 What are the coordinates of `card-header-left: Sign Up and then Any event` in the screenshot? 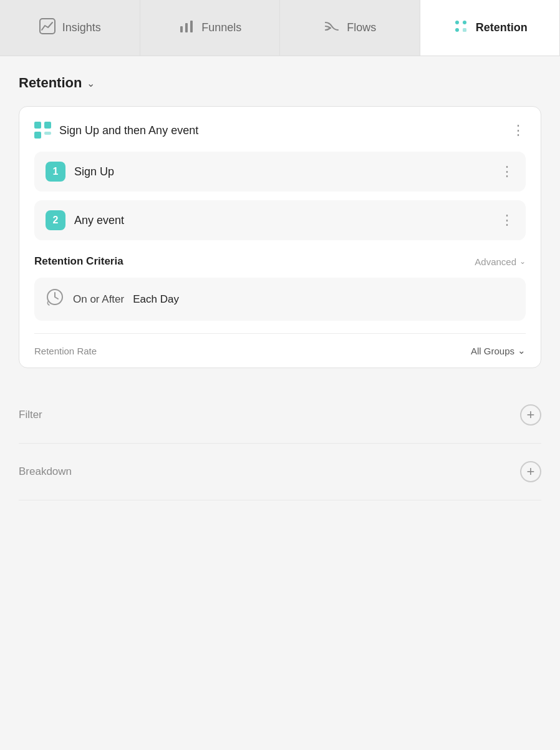 It's located at (116, 130).